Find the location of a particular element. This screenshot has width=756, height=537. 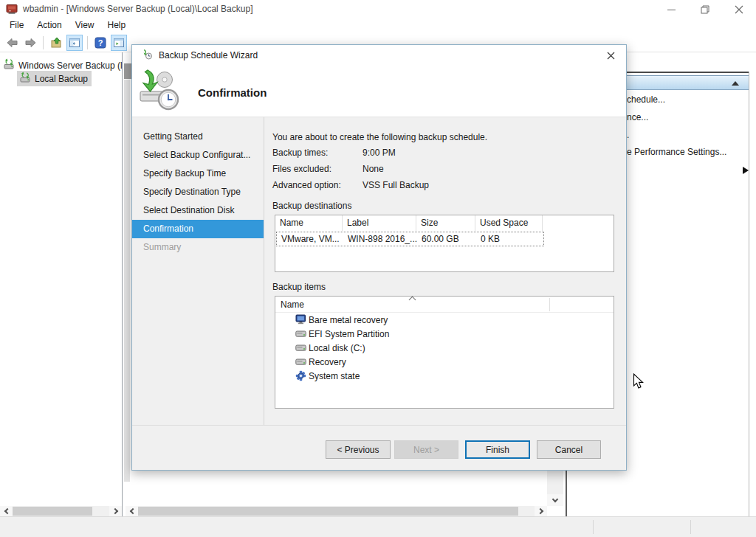

table-header-row: NameLabelSizeUsed Space is located at coordinates (444, 223).